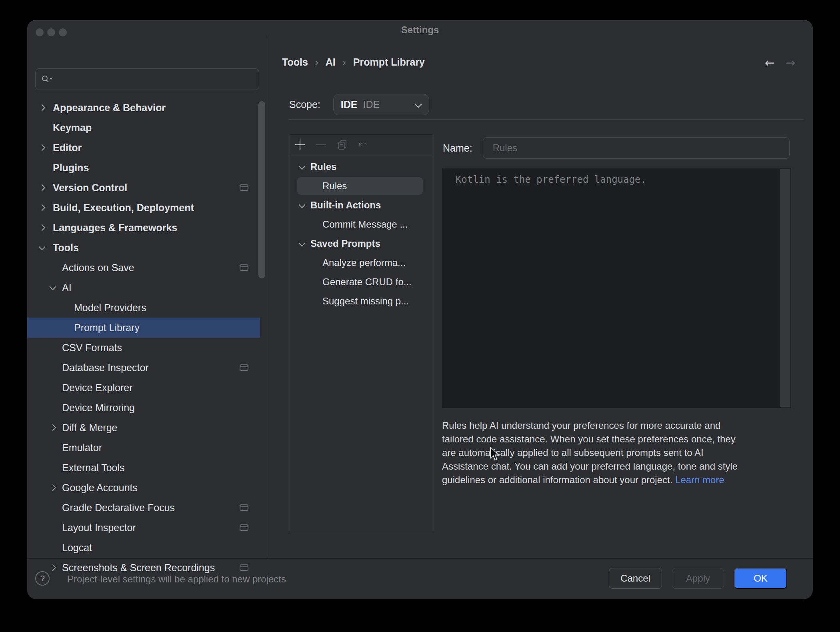 The height and width of the screenshot is (632, 840). I want to click on sidebar-item-csv-formats: CSV Formats, so click(147, 348).